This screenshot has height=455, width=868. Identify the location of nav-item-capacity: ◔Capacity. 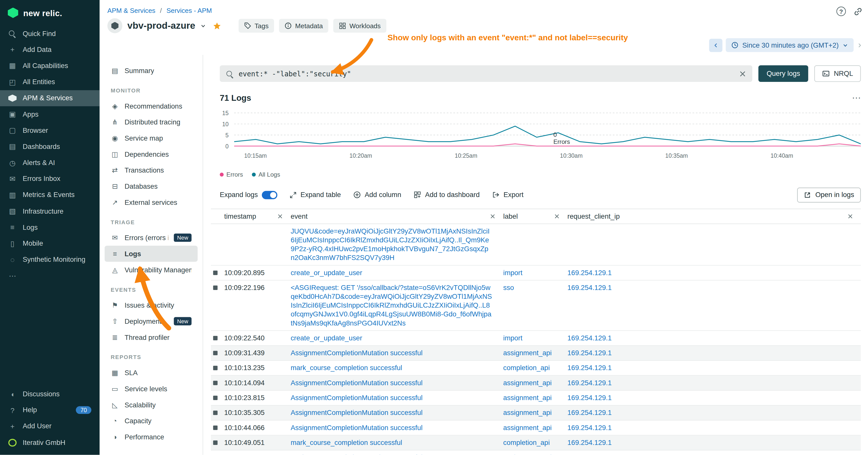
(151, 421).